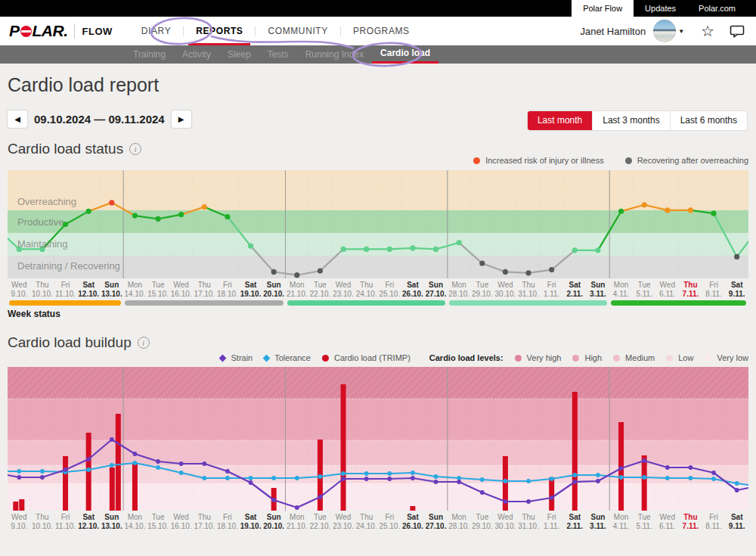 The image size is (756, 556). Describe the element at coordinates (204, 522) in the screenshot. I see `axis-day-17-10-: Thu17.10.` at that location.